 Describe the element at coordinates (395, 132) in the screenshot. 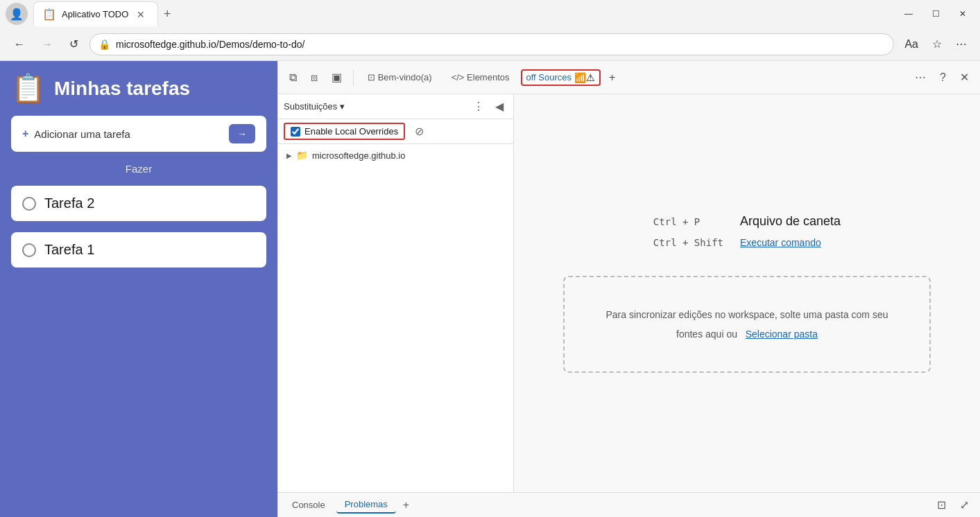

I see `overrides-toolbar: Enable Local Overrides ⊘` at that location.